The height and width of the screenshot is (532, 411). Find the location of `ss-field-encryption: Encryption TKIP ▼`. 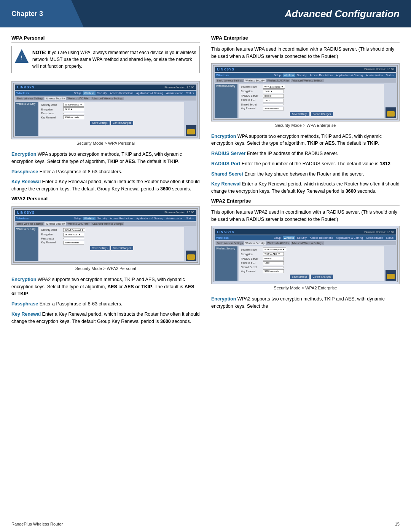

ss-field-encryption: Encryption TKIP ▼ is located at coordinates (112, 109).